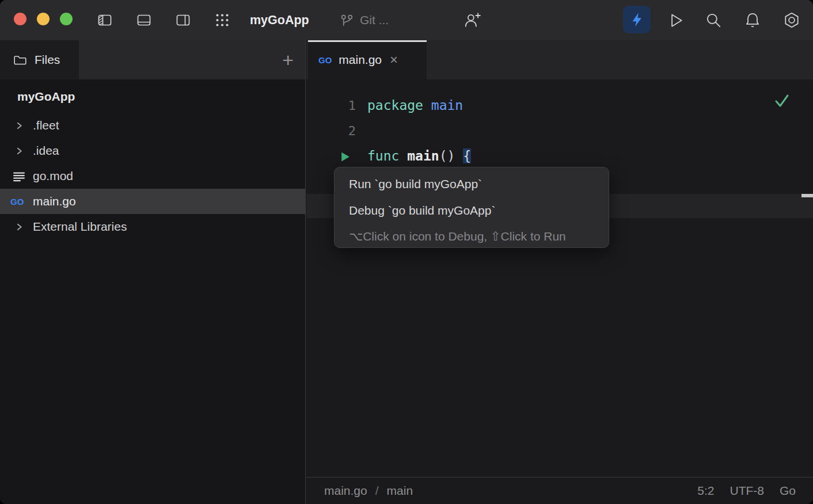 The image size is (813, 504). Describe the element at coordinates (406, 20) in the screenshot. I see `top-bar: myGoApp Git ...` at that location.